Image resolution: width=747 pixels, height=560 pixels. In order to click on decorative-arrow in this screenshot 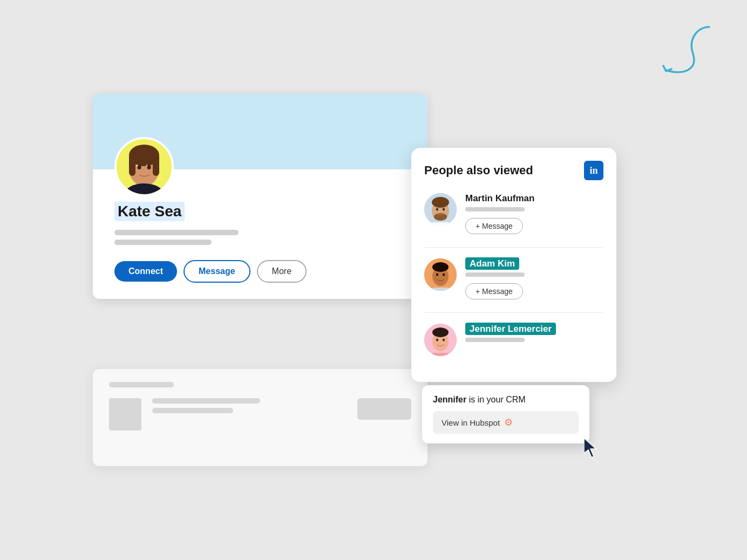, I will do `click(677, 55)`.